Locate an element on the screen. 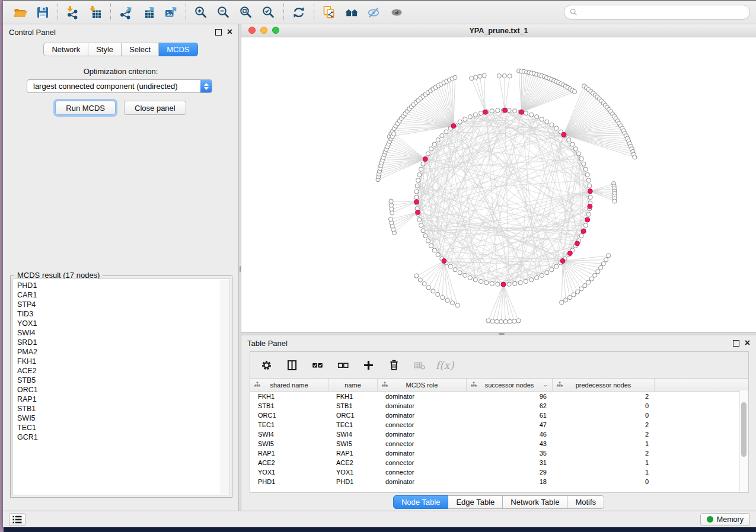  scrollbar-thumb is located at coordinates (744, 430).